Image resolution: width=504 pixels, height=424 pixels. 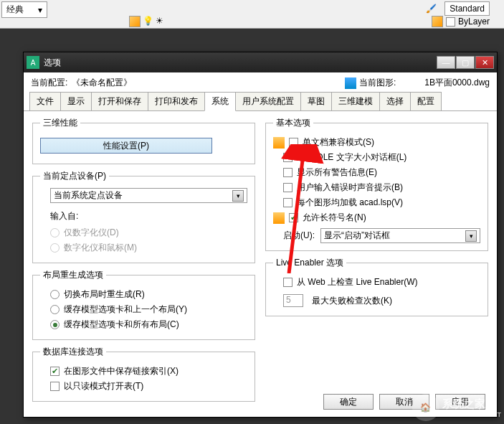 I want to click on db-c2-label: 以只读模式打开表(T), so click(x=103, y=386).